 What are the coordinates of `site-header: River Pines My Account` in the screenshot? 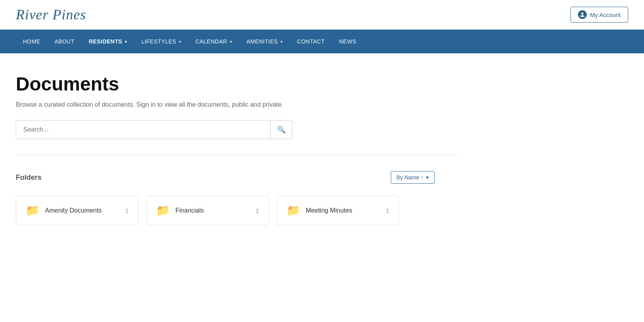 It's located at (322, 15).